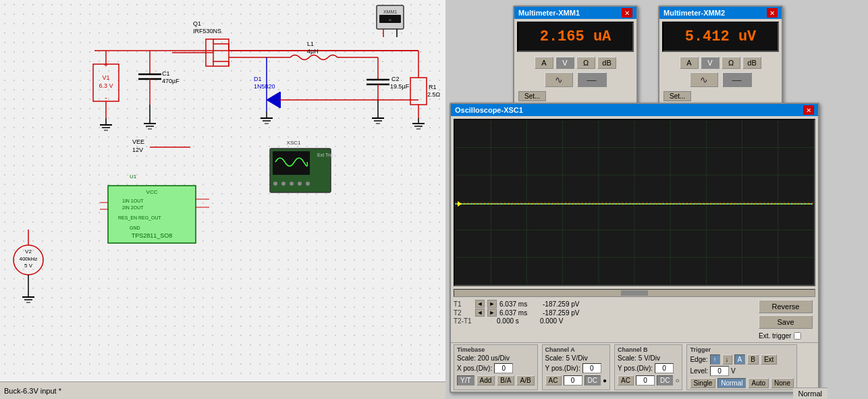 The image size is (868, 399). Describe the element at coordinates (576, 367) in the screenshot. I see `channel-a-group: Channel A Scale: 5 V/Div Y pos.(Div): AC…` at that location.